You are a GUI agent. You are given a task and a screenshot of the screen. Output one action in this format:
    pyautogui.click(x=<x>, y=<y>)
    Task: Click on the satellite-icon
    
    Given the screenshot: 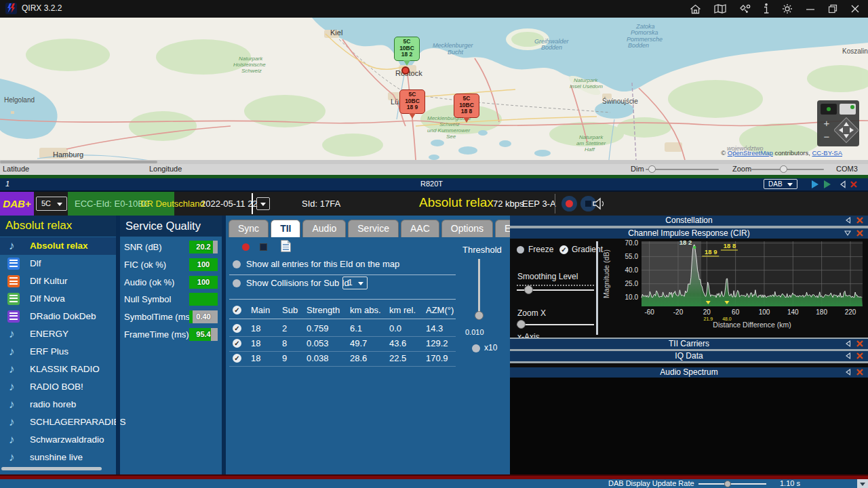 What is the action you would take?
    pyautogui.click(x=745, y=9)
    